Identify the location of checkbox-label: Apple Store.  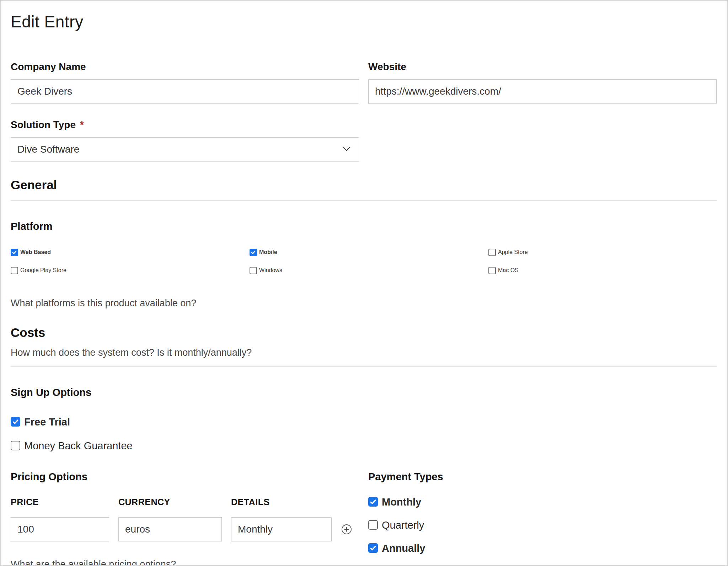
(513, 252).